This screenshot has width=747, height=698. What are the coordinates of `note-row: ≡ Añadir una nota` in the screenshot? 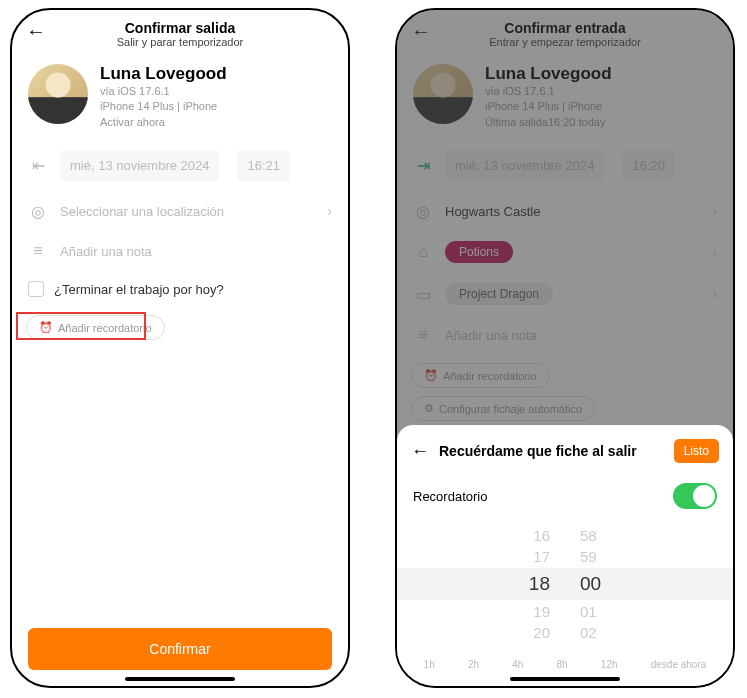 It's located at (180, 251).